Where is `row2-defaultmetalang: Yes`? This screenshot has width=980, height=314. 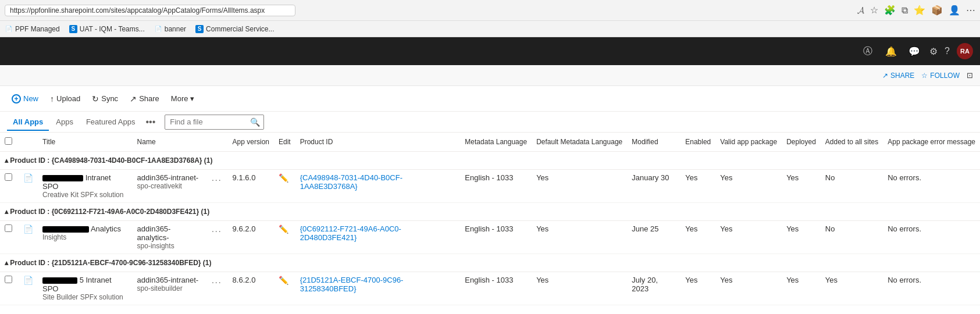 row2-defaultmetalang: Yes is located at coordinates (579, 237).